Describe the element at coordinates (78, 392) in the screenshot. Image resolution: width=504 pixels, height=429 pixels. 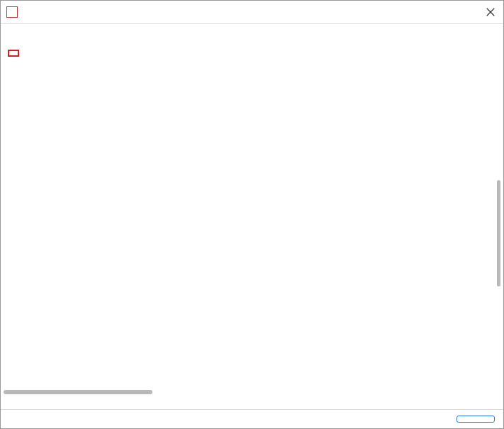
I see `horizontal-scrollbar-thumb` at that location.